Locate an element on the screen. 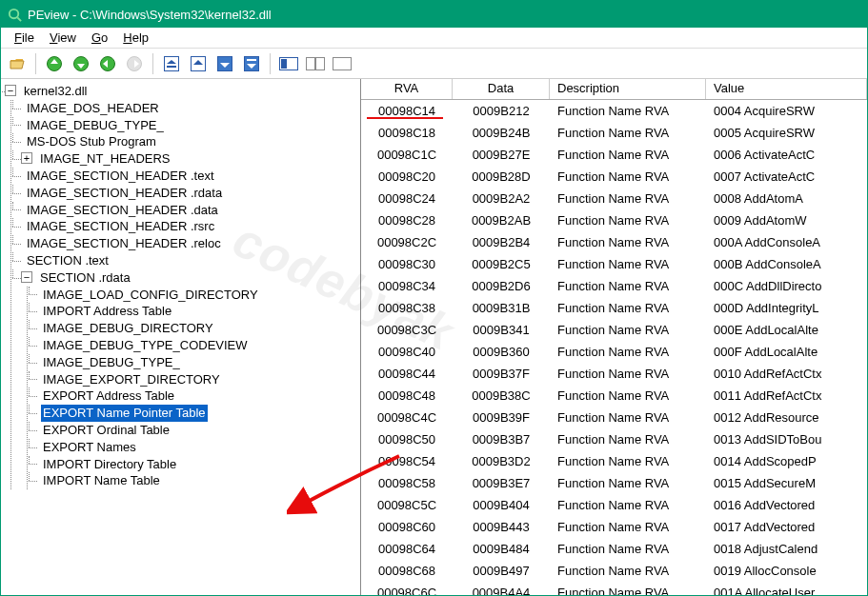  tree-leaf: IMPORT Address Table is located at coordinates (198, 311).